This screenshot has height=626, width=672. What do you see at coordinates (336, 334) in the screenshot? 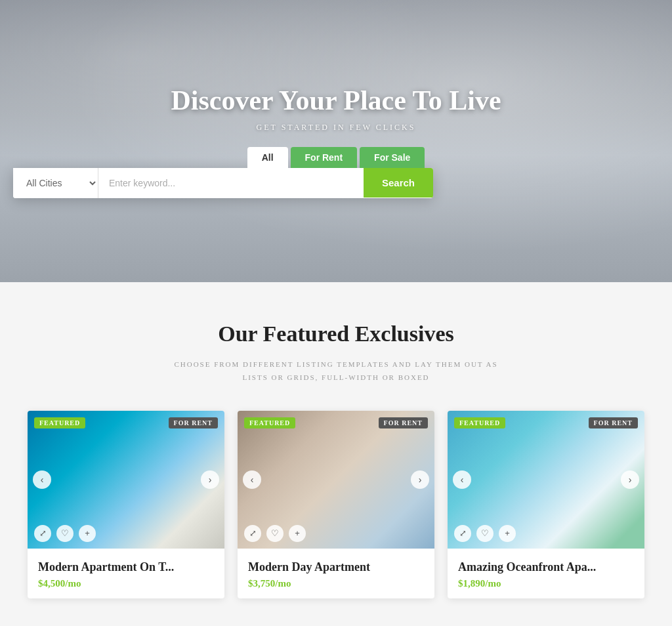
I see `featured-title: Our Featured Exclusives` at bounding box center [336, 334].